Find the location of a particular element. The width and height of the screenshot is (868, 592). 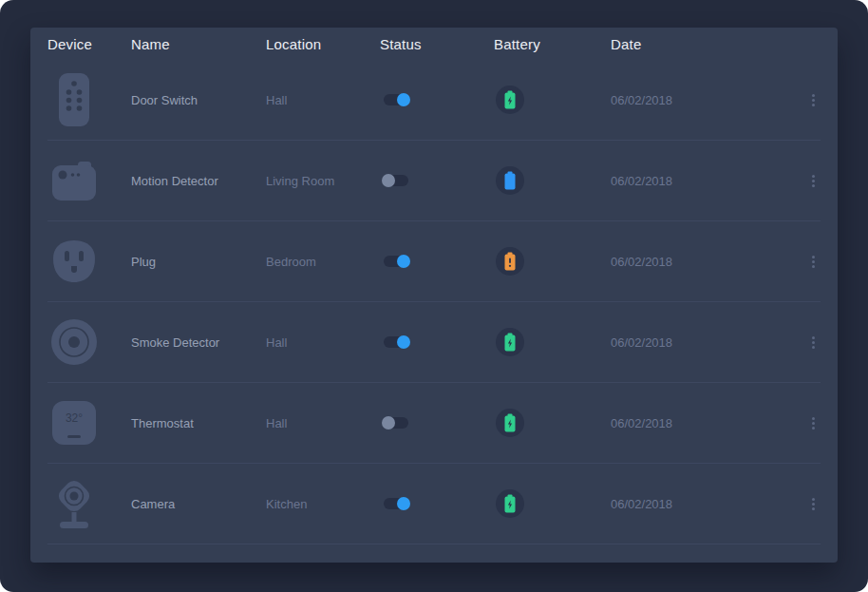

door-switch-remote-icon is located at coordinates (74, 100).